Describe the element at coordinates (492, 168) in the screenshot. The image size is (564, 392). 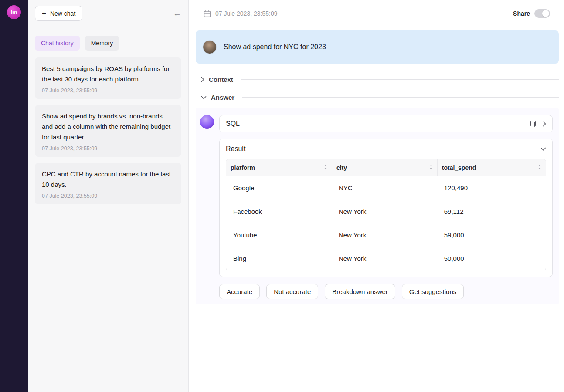
I see `column-header-total-spend: total_spend` at that location.